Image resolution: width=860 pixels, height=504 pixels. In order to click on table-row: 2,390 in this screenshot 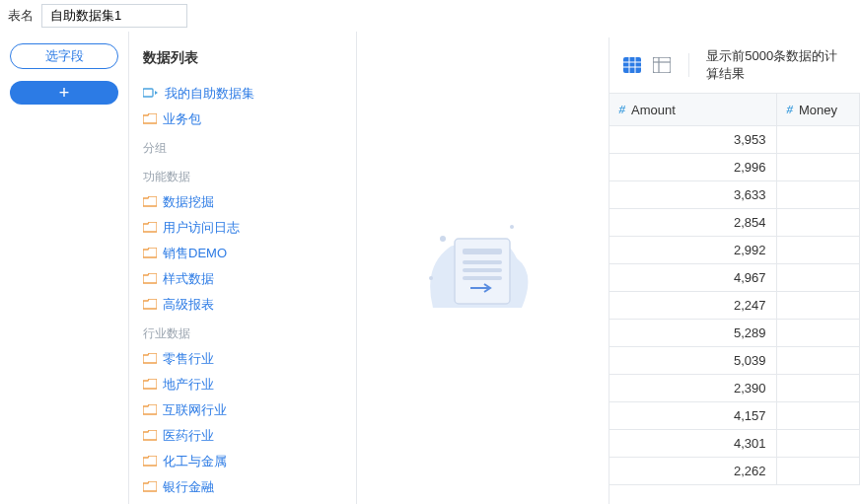, I will do `click(736, 389)`.